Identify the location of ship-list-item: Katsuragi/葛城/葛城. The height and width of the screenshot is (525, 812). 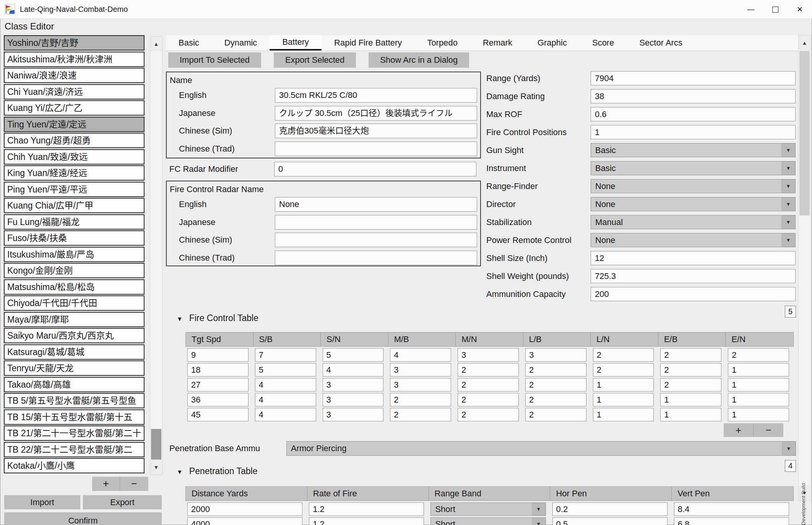
(74, 352).